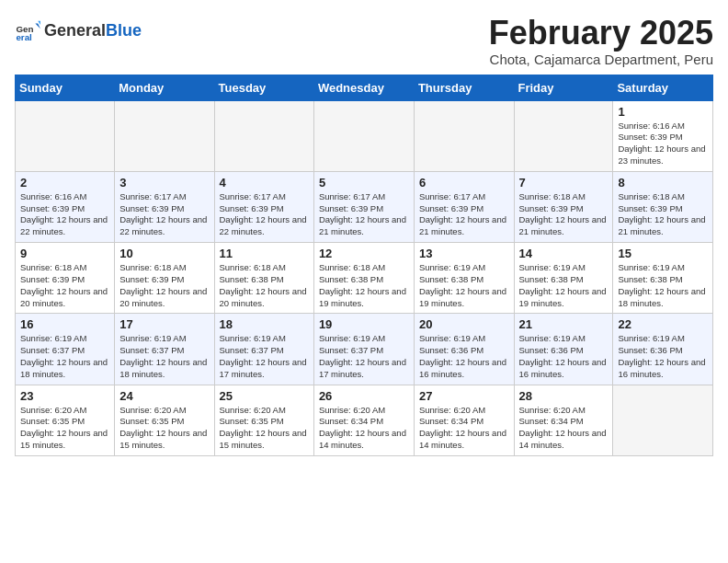  I want to click on calendar-day-cell: 14Sunrise: 6:19 AM Sunset: 6:38 PM Dayli…, so click(563, 278).